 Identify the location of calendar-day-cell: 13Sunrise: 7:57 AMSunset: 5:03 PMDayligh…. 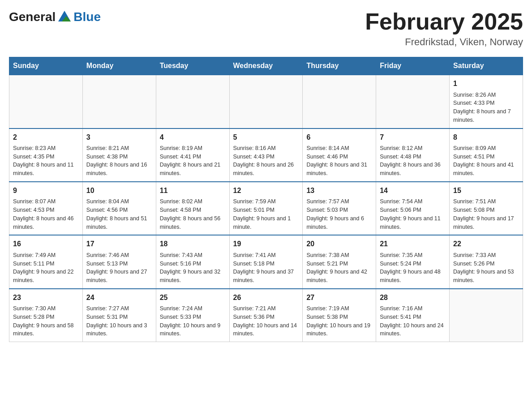
(339, 209).